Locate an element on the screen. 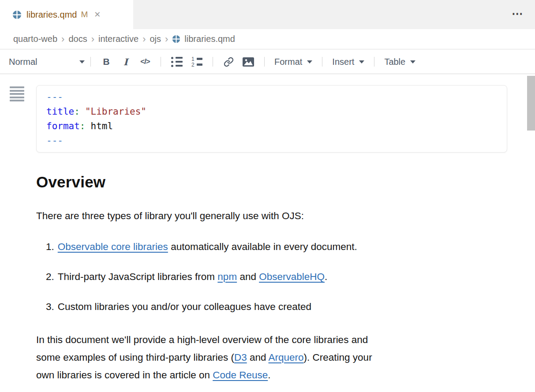 The image size is (535, 392). paragraph-line: some examples of using third-party libra… is located at coordinates (260, 358).